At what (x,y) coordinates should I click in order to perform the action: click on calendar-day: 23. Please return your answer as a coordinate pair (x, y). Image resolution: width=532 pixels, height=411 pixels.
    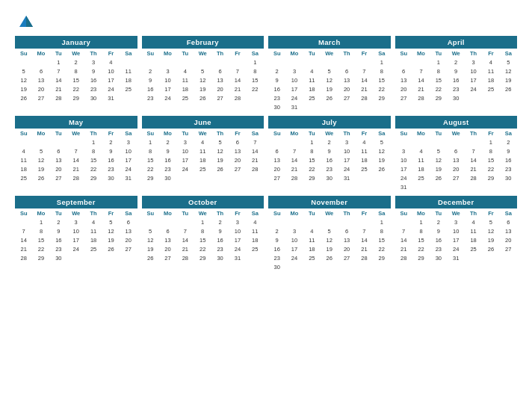
    Looking at the image, I should click on (456, 89).